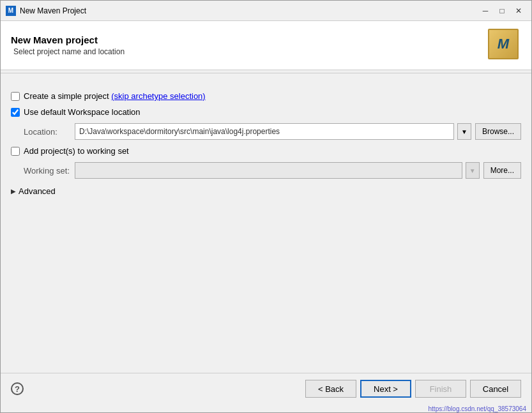  What do you see at coordinates (298, 170) in the screenshot?
I see `working-set-field-wrap: ▼ More...` at bounding box center [298, 170].